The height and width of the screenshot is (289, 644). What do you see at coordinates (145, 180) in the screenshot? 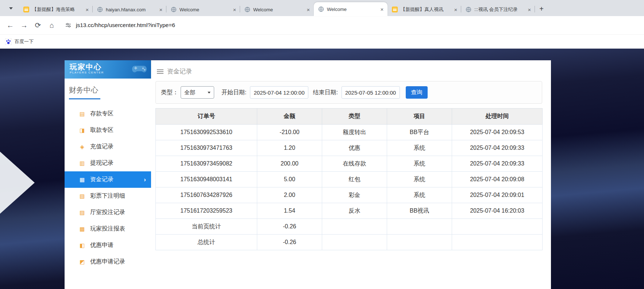
I see `chevron-right-icon: ›` at bounding box center [145, 180].